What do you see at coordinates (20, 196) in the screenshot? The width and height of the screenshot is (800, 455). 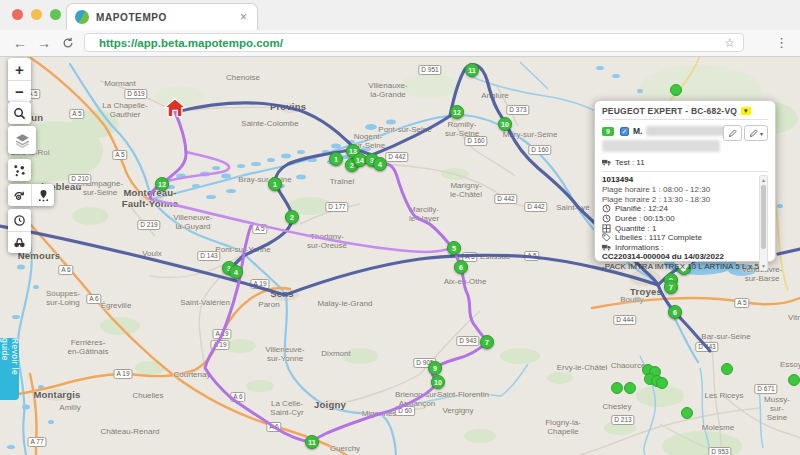 I see `rotate-icon` at bounding box center [20, 196].